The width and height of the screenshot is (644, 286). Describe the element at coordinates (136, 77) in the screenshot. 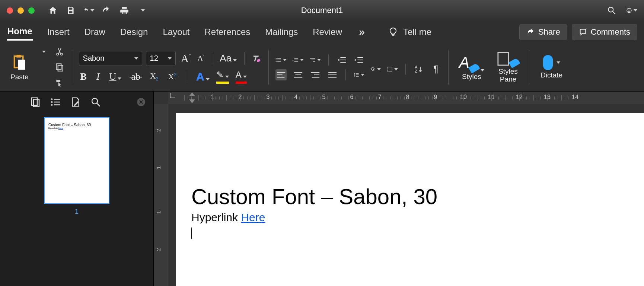

I see `strikethrough-button: ab` at that location.